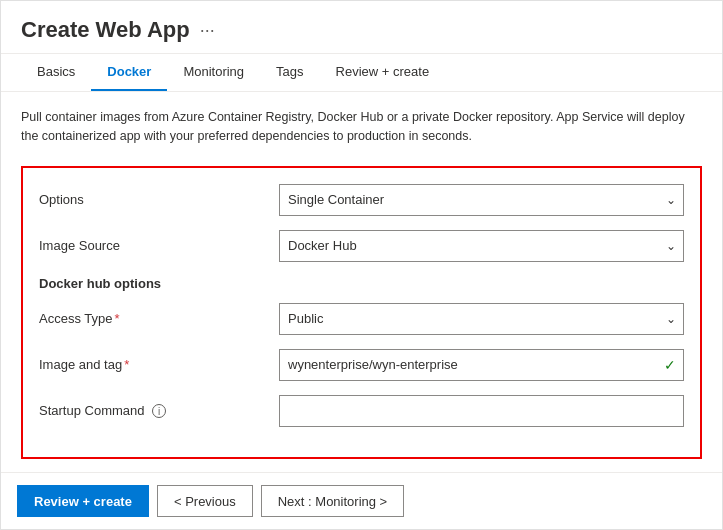 The image size is (723, 530). Describe the element at coordinates (106, 30) in the screenshot. I see `page-title: Create Web App` at that location.